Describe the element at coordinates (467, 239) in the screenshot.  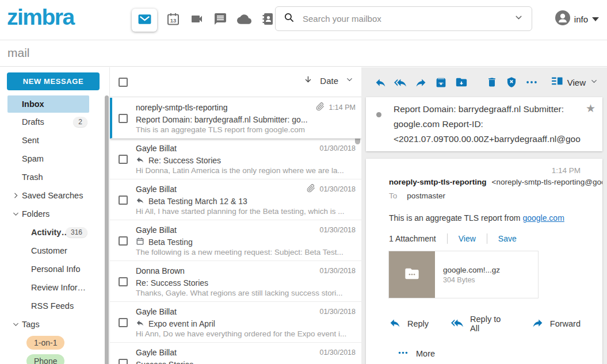
I see `attachments-view-link: View` at that location.